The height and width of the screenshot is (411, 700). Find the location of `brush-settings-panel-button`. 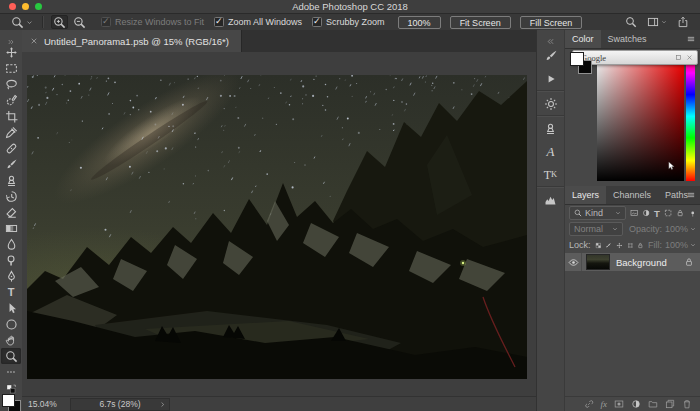

brush-settings-panel-button is located at coordinates (550, 56).